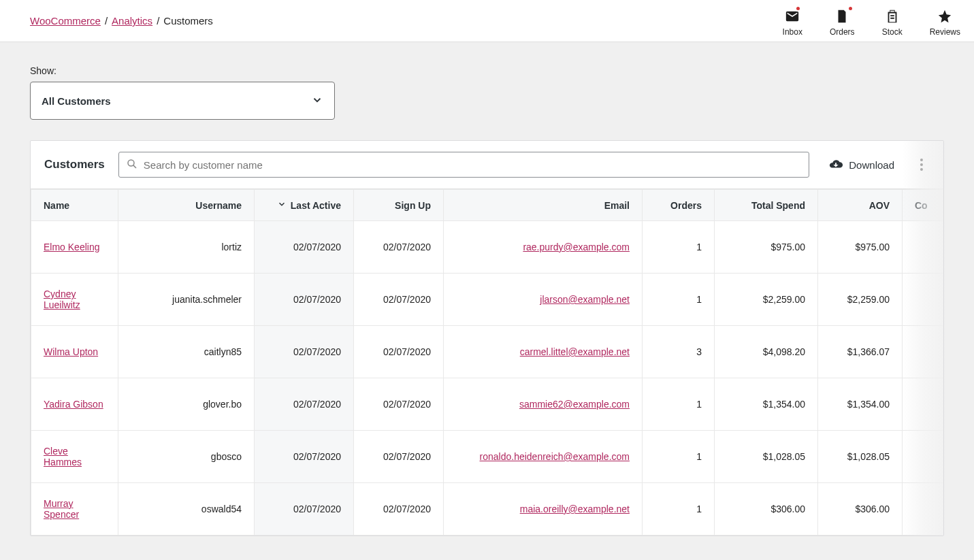 This screenshot has width=974, height=560. What do you see at coordinates (304, 205) in the screenshot?
I see `col-last-active: Last Active` at bounding box center [304, 205].